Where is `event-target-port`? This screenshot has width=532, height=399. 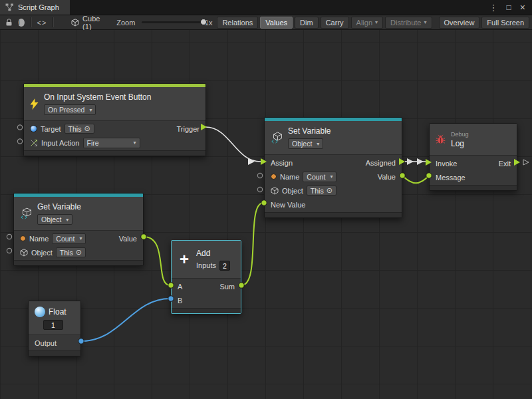
event-target-port is located at coordinates (20, 128).